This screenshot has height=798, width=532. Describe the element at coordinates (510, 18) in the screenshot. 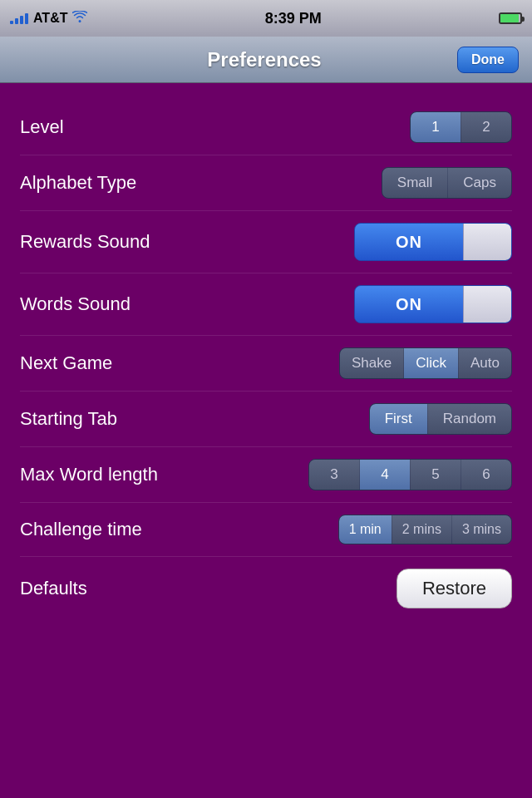

I see `battery-icon` at that location.